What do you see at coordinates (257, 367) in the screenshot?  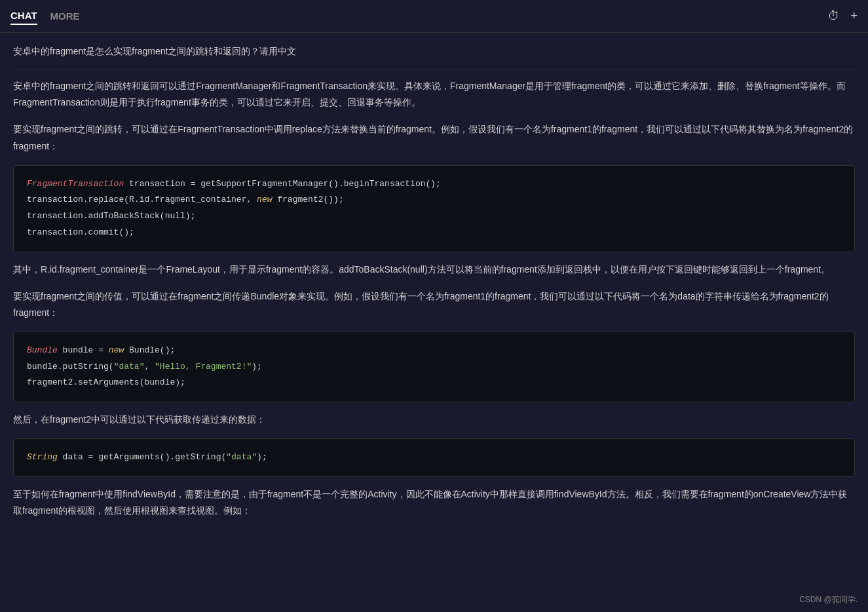 I see `code-bundle-5: );` at bounding box center [257, 367].